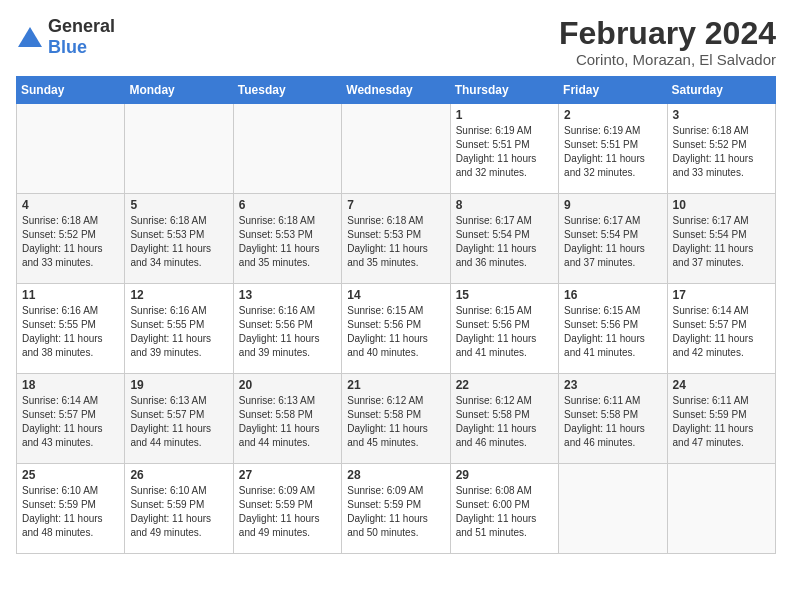 The height and width of the screenshot is (612, 792). What do you see at coordinates (722, 205) in the screenshot?
I see `day-number: 10` at bounding box center [722, 205].